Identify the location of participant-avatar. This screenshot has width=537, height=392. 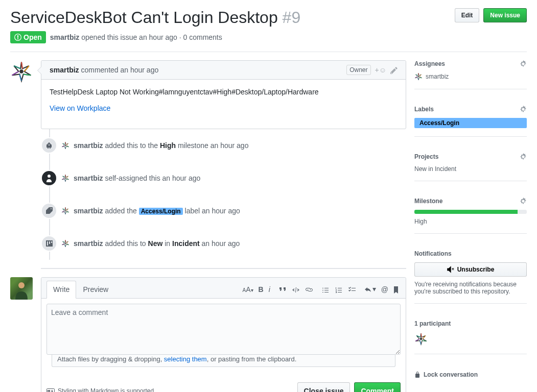
(421, 339).